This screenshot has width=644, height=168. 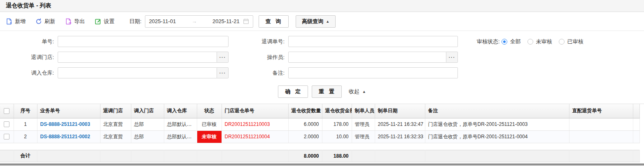 What do you see at coordinates (327, 92) in the screenshot?
I see `reset-button: 重 置` at bounding box center [327, 92].